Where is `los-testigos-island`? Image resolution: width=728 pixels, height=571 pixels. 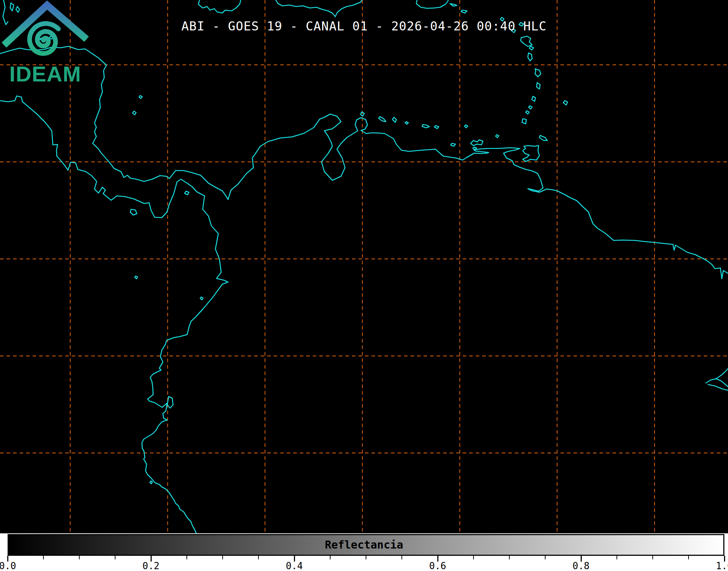
los-testigos-island is located at coordinates (497, 136).